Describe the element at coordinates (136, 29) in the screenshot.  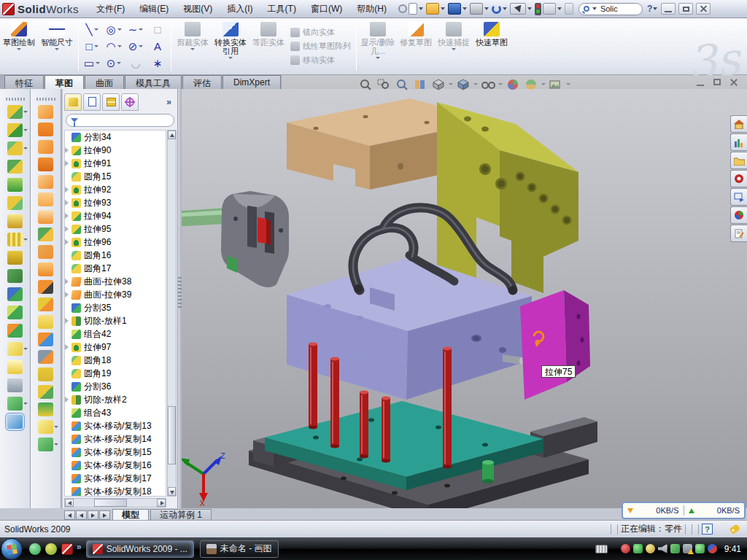
I see `sketch-entity-button: ∼` at that location.